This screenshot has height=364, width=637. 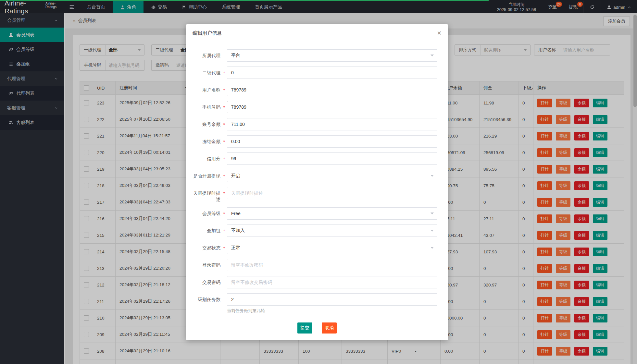 I want to click on form-row-10: 叠加组*不加入, so click(x=317, y=231).